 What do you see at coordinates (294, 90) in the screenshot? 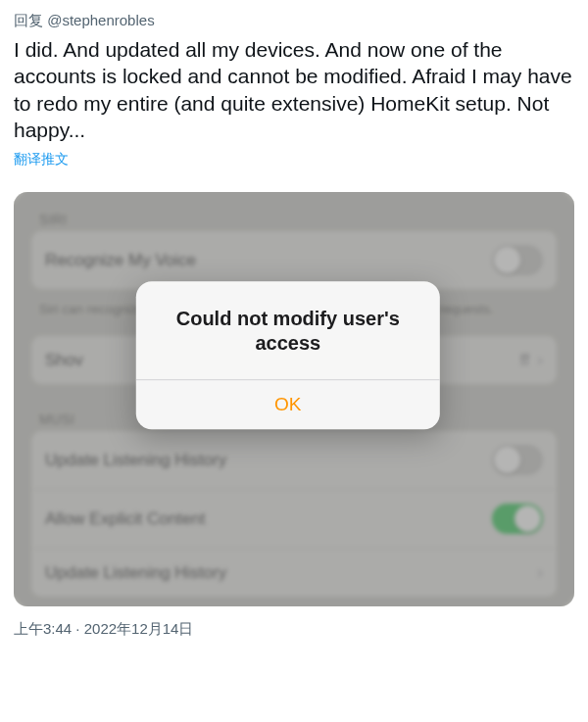
I see `tweet-text: I did. And updated all my devices. And n…` at bounding box center [294, 90].